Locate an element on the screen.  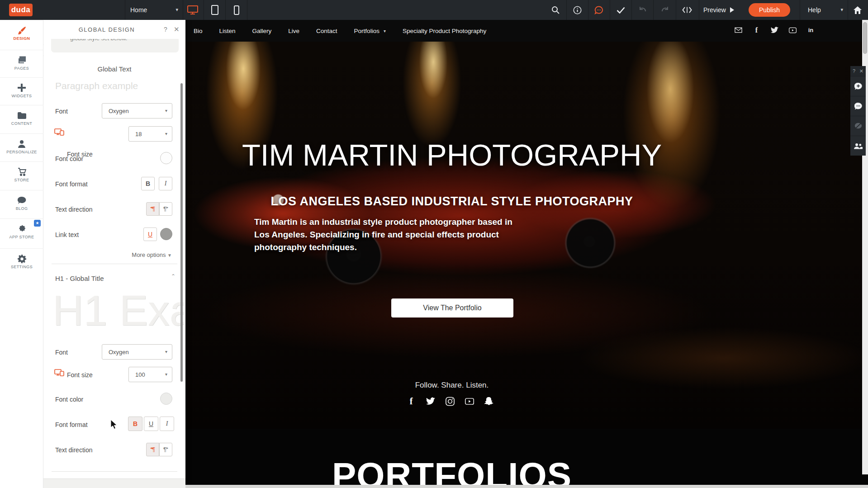
sidebar-item-widgets: WIDGETS is located at coordinates (22, 91).